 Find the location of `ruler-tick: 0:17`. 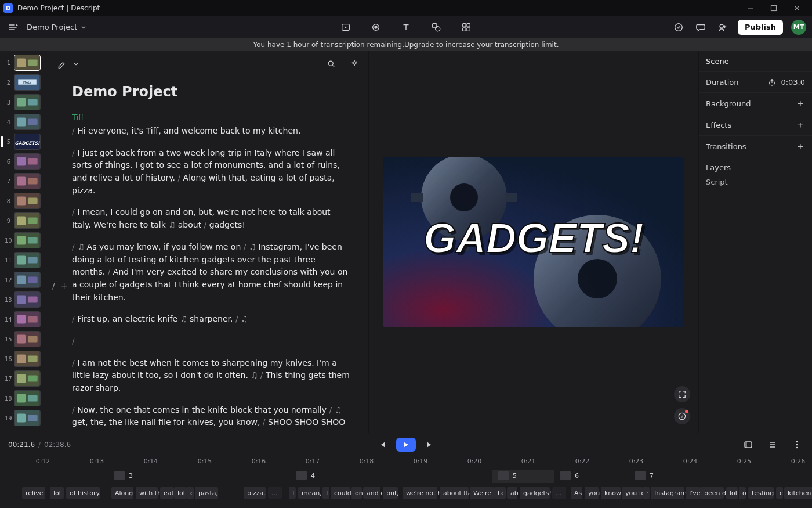

ruler-tick: 0:17 is located at coordinates (313, 461).